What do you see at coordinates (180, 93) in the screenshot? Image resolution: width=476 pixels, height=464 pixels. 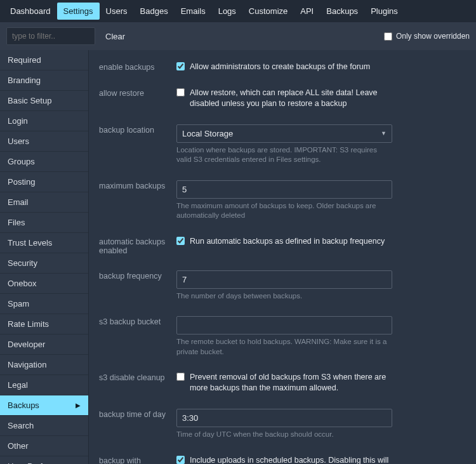 I see `allow-restore-checkbox` at bounding box center [180, 93].